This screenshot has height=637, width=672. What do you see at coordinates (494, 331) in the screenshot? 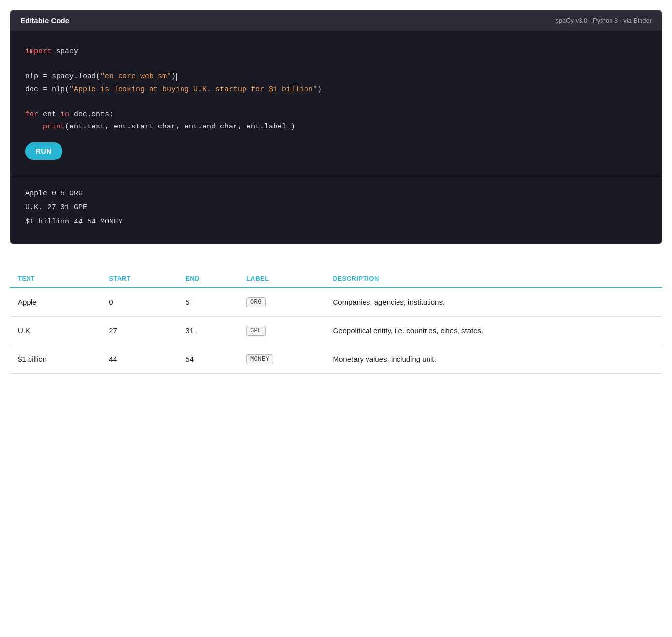
I see `cell-description: Geopolitical entity, i.e. countries, cit…` at bounding box center [494, 331].